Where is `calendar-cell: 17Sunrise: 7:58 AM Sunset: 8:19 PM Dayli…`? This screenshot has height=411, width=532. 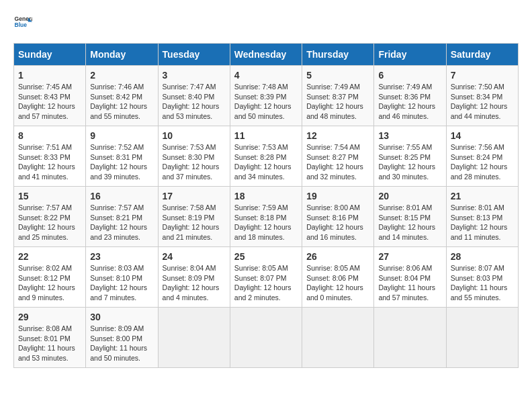 calendar-cell: 17Sunrise: 7:58 AM Sunset: 8:19 PM Dayli… is located at coordinates (193, 217).